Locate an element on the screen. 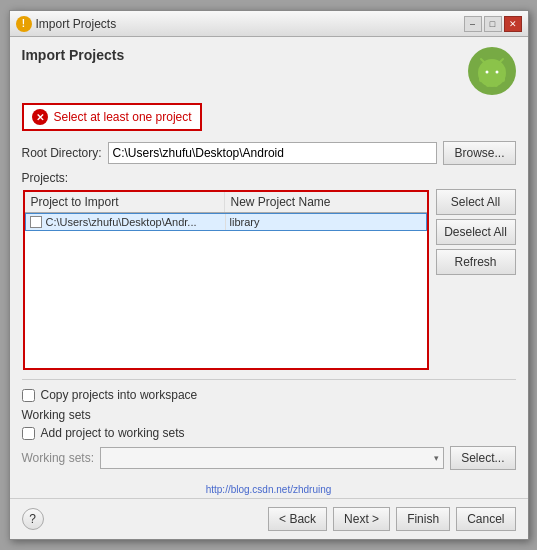  row-checkbox is located at coordinates (36, 222).